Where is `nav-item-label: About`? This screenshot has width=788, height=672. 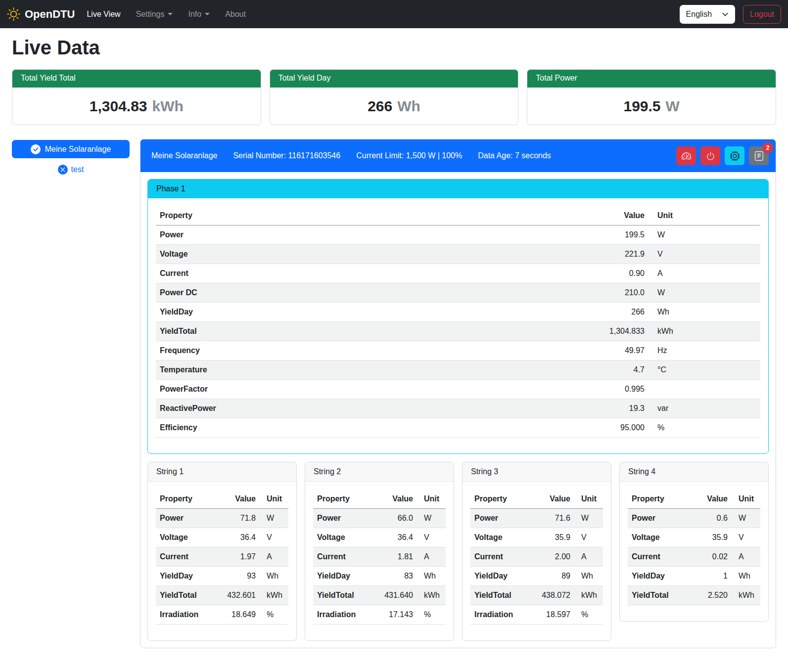 nav-item-label: About is located at coordinates (235, 14).